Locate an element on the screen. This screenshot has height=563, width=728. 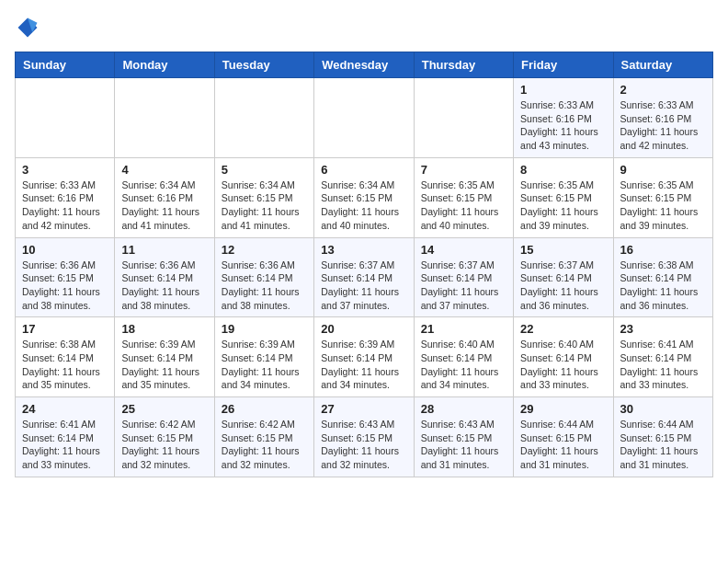
calendar-cell: 4Sunrise: 6:34 AM Sunset: 6:16 PM Daylig… is located at coordinates (165, 197).